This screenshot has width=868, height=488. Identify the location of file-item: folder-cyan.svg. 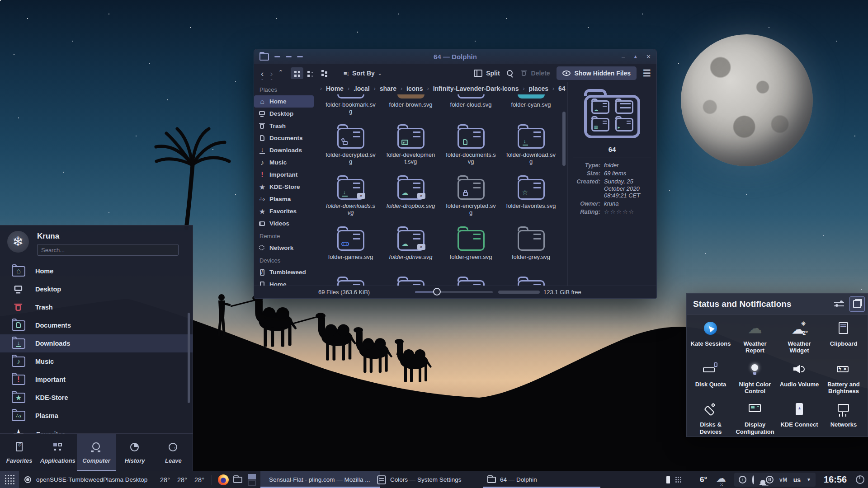
(531, 108).